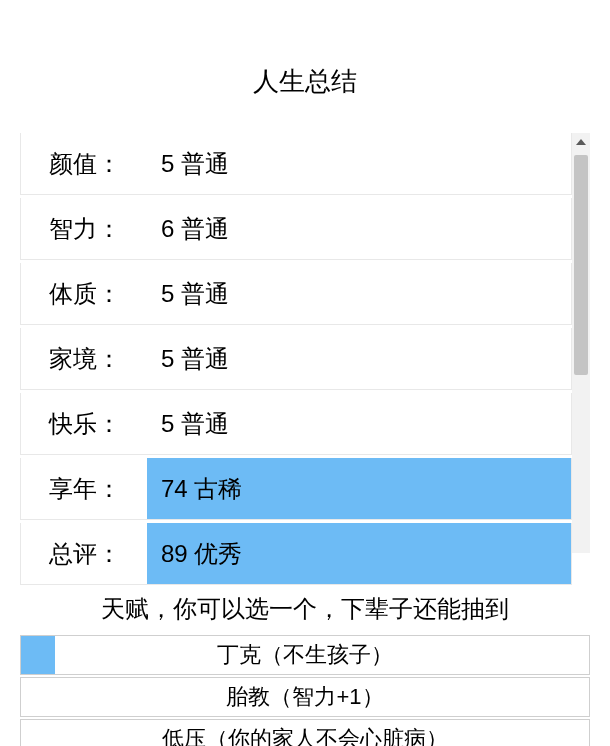 The height and width of the screenshot is (746, 610). I want to click on stat-value: 74 古稀, so click(359, 488).